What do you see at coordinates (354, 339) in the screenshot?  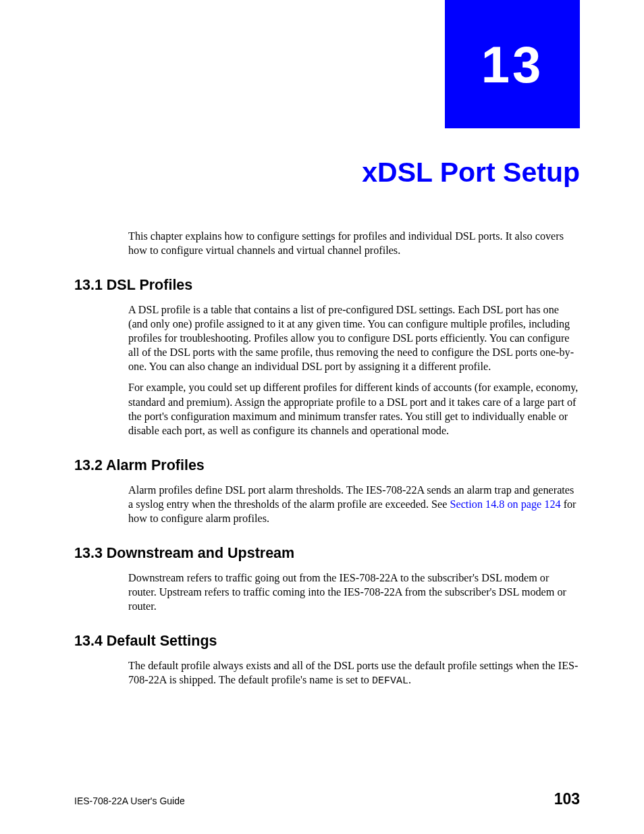 I see `section-13-1-p1: A DSL profile is a table that contains a…` at bounding box center [354, 339].